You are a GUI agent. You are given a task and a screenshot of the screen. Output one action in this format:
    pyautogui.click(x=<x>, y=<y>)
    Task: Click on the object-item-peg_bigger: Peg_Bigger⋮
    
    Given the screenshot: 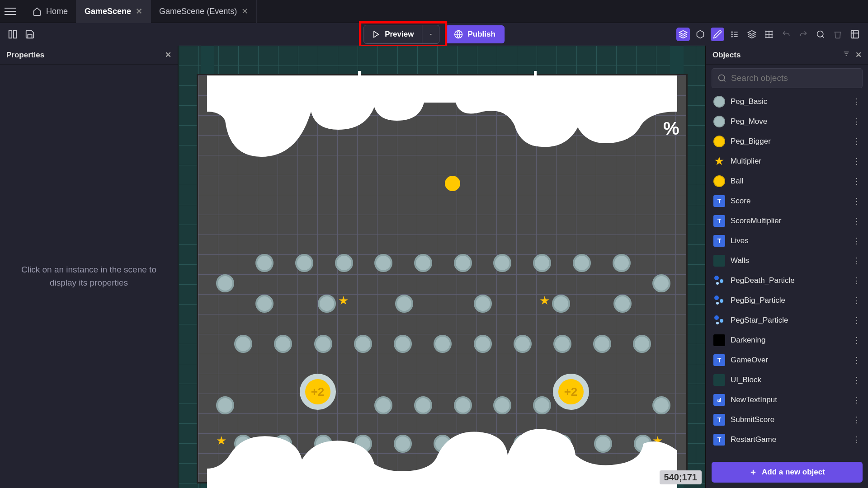 What is the action you would take?
    pyautogui.click(x=787, y=141)
    